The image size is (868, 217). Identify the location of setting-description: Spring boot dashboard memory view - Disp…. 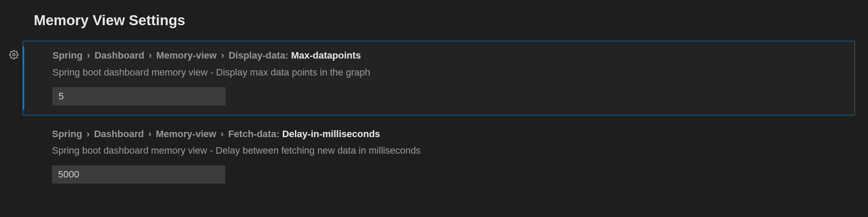
(448, 73).